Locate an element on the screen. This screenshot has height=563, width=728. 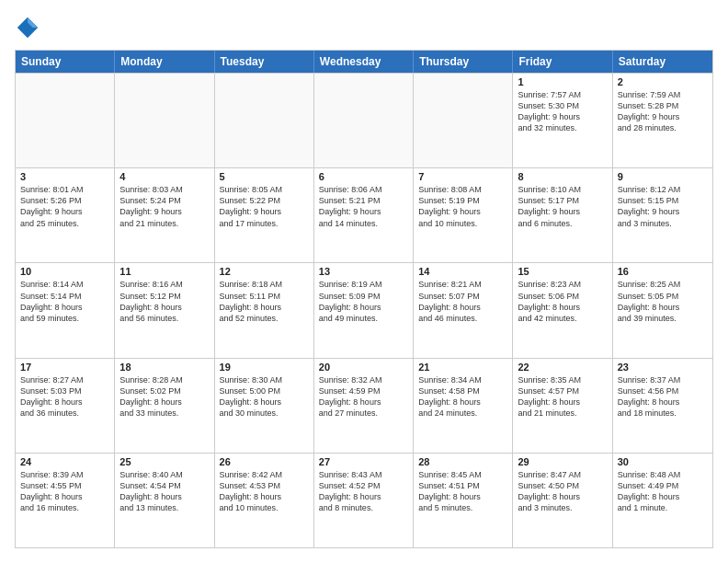
day-number: 19 is located at coordinates (265, 367).